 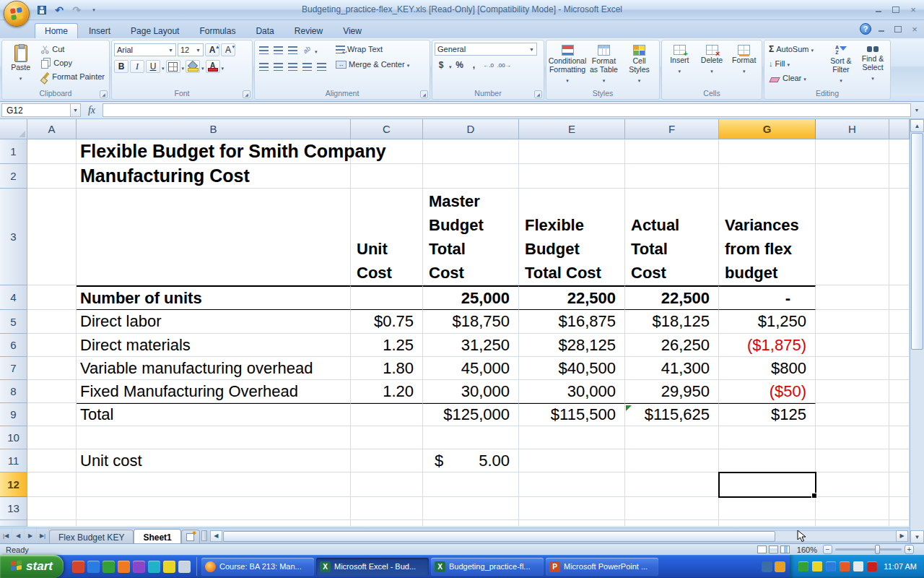 I want to click on clipboard-dialog-launcher, so click(x=104, y=94).